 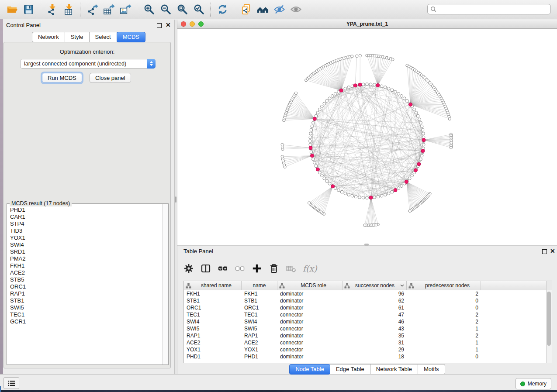 What do you see at coordinates (62, 78) in the screenshot?
I see `run-mcds-button: Run MCDS` at bounding box center [62, 78].